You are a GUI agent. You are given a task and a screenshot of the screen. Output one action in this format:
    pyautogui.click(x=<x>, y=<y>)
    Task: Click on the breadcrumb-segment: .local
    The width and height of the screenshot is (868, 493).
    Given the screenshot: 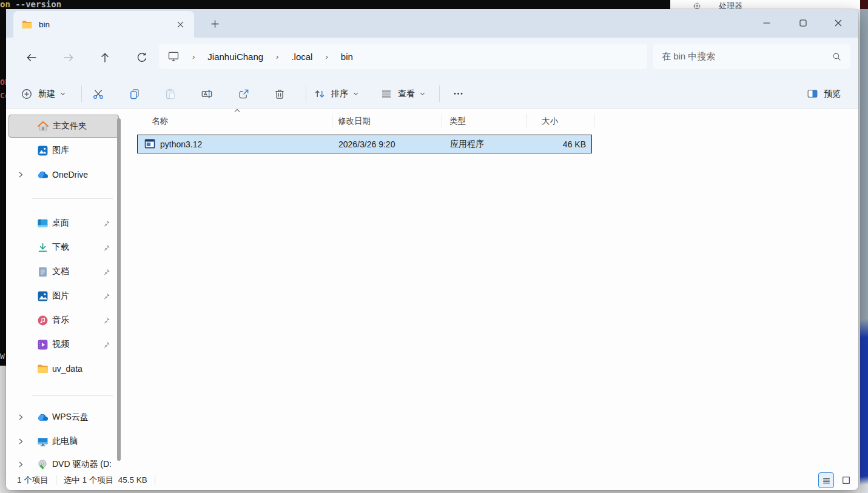 What is the action you would take?
    pyautogui.click(x=302, y=57)
    